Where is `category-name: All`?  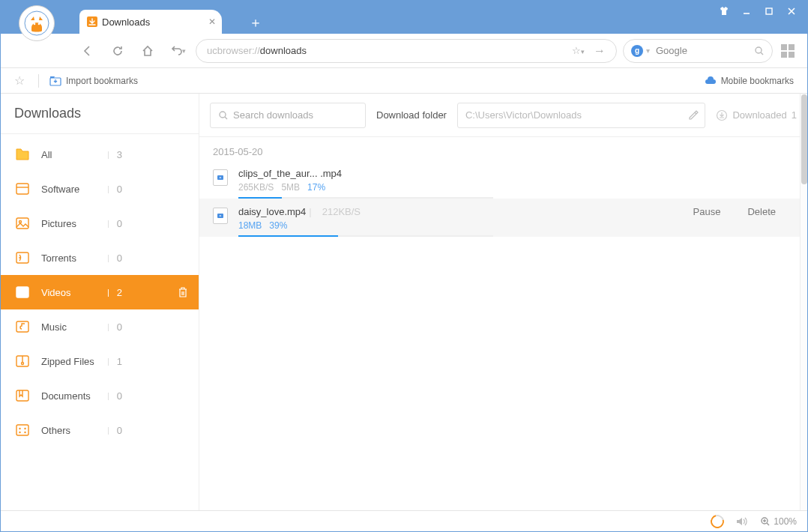 category-name: All is located at coordinates (74, 154).